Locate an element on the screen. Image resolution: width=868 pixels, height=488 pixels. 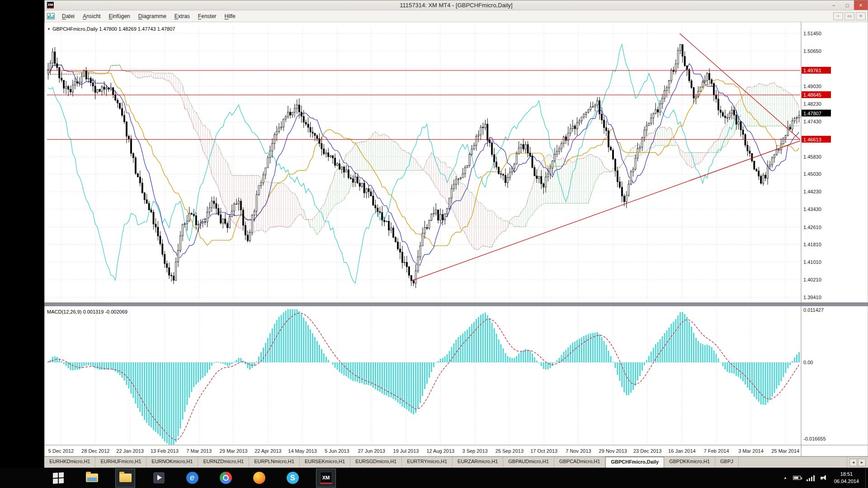
menu-item-extras: Extras is located at coordinates (182, 16).